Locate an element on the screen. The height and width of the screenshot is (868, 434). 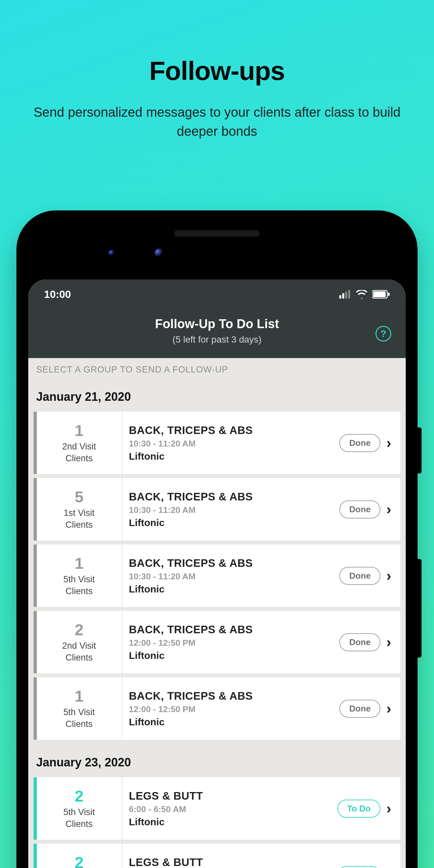
battery-icon is located at coordinates (381, 294).